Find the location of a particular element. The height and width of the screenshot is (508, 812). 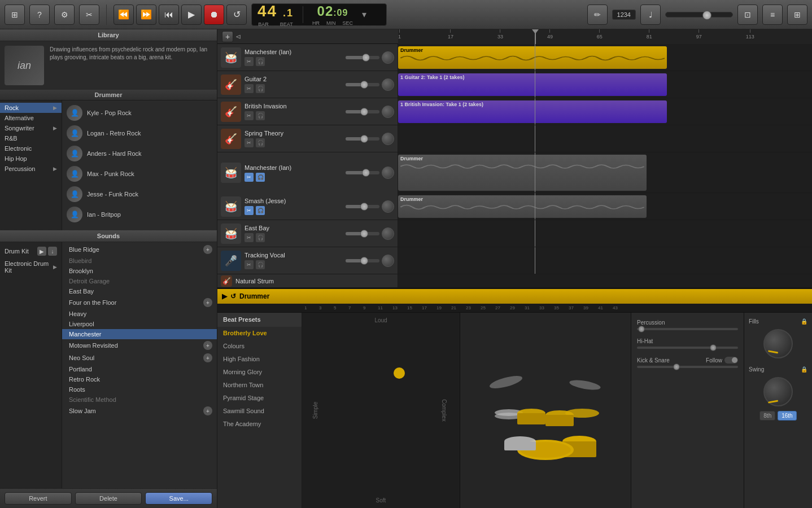

new-project-button: ⊞ is located at coordinates (15, 15).